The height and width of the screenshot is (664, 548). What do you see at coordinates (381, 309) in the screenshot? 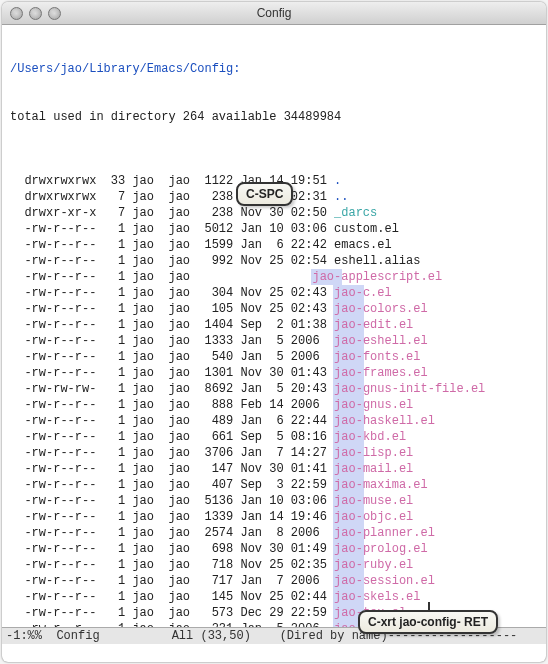
I see `entry-filename: jao-colors.el` at bounding box center [381, 309].